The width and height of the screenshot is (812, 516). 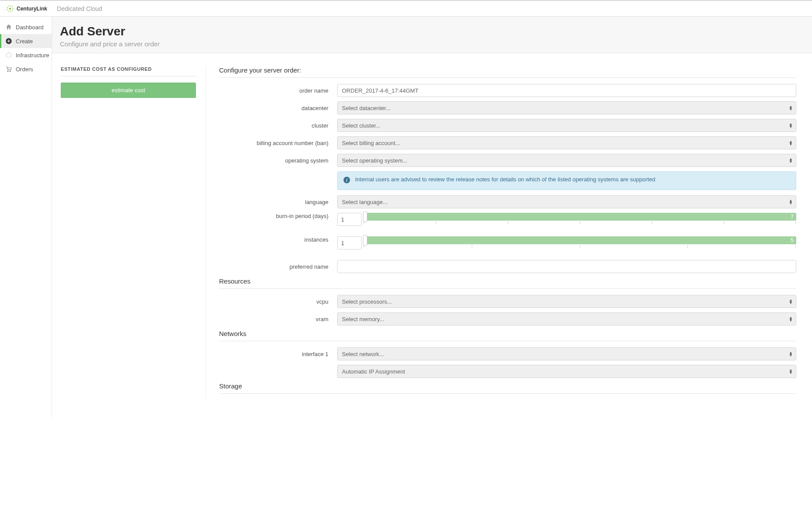 I want to click on plus-circle-icon, so click(x=9, y=41).